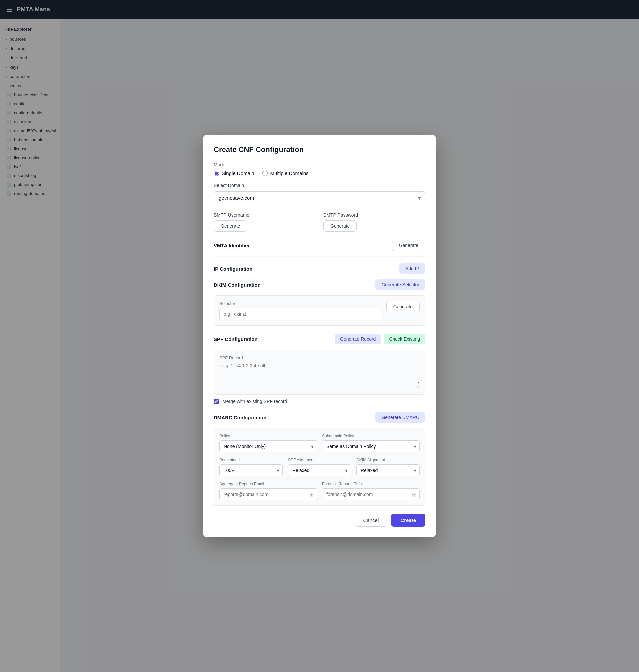 Image resolution: width=639 pixels, height=672 pixels. I want to click on percentage-label: Percentage, so click(251, 460).